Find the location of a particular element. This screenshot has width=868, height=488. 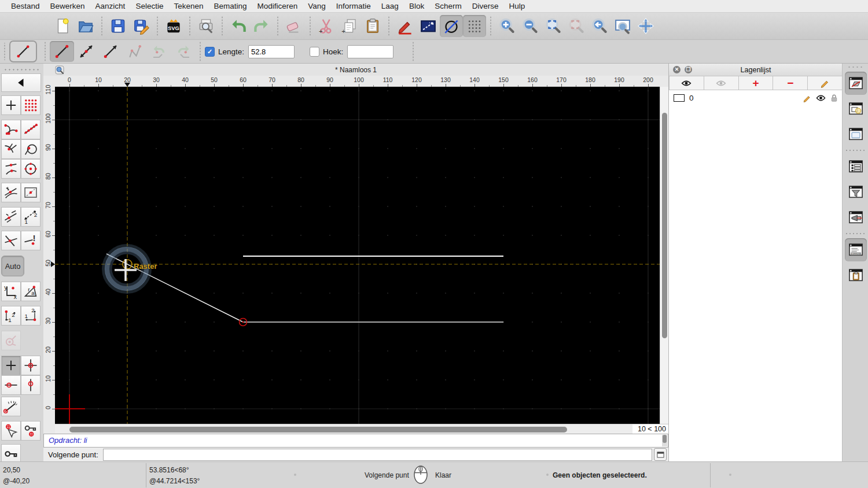

active-line-tool-button is located at coordinates (23, 51).